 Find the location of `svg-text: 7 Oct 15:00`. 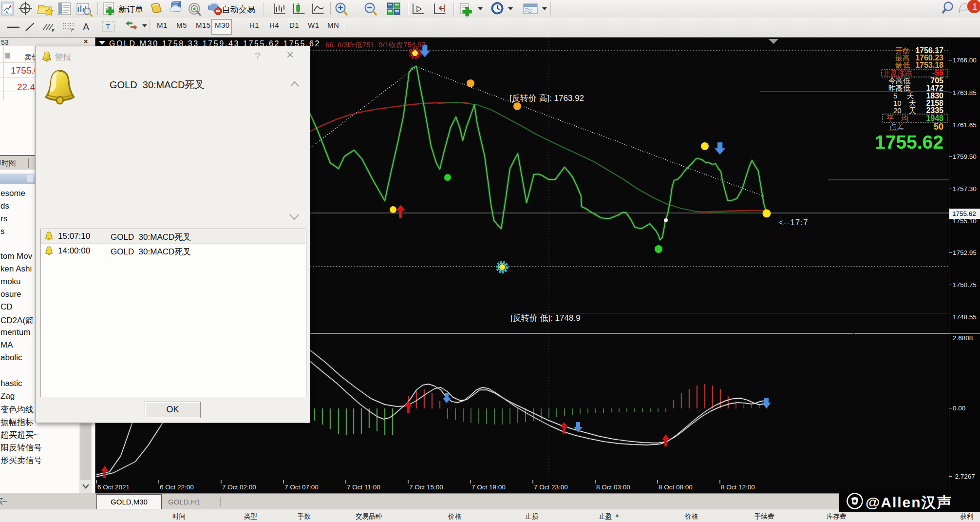

svg-text: 7 Oct 15:00 is located at coordinates (426, 487).